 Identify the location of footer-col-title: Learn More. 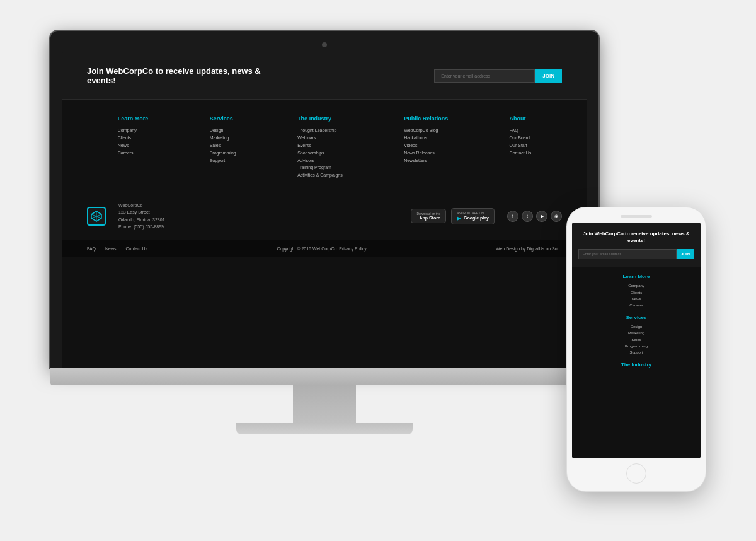
(134, 119).